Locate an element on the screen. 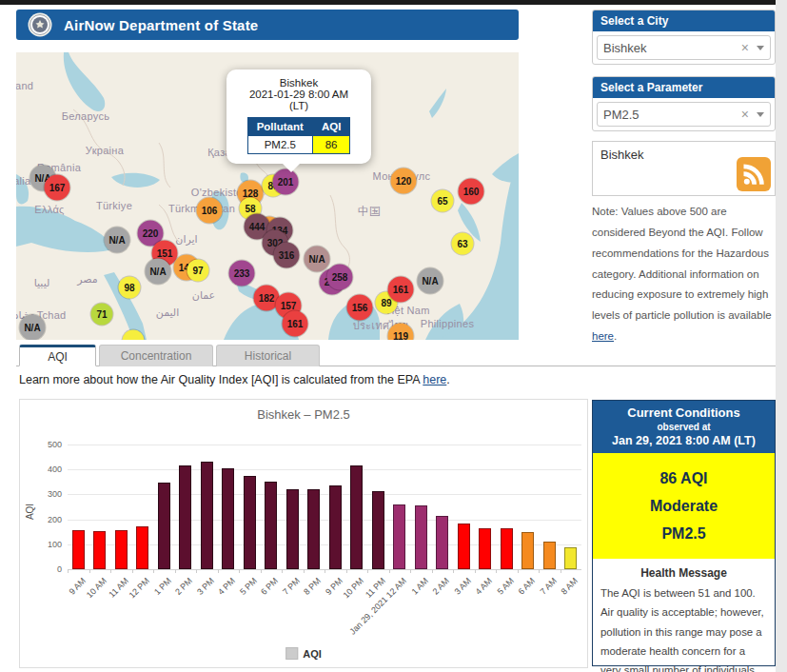 Image resolution: width=787 pixels, height=672 pixels. current-conditions-title: Current Conditions is located at coordinates (683, 413).